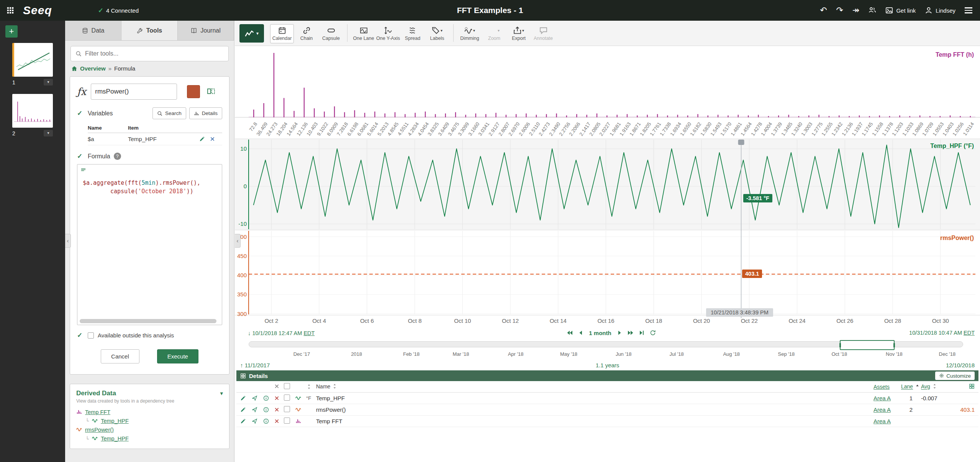 This screenshot has width=980, height=462. What do you see at coordinates (134, 92) in the screenshot?
I see `formula-name-input` at bounding box center [134, 92].